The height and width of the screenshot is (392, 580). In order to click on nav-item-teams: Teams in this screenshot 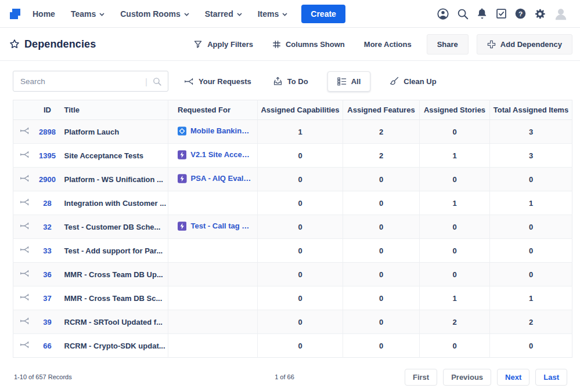, I will do `click(88, 14)`.